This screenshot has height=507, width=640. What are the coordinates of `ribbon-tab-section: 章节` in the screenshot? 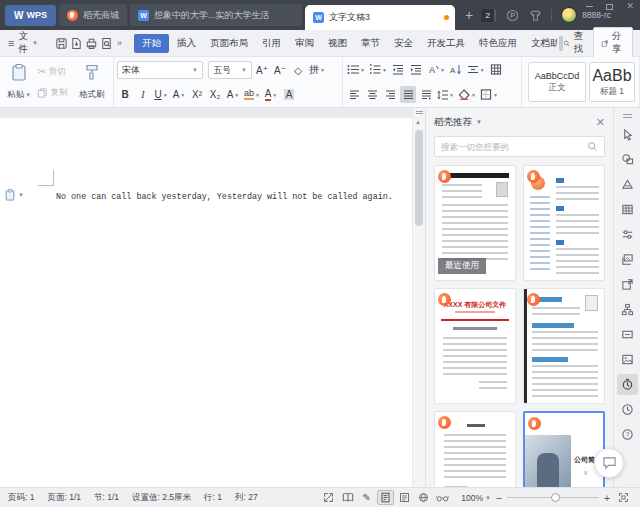 It's located at (370, 44).